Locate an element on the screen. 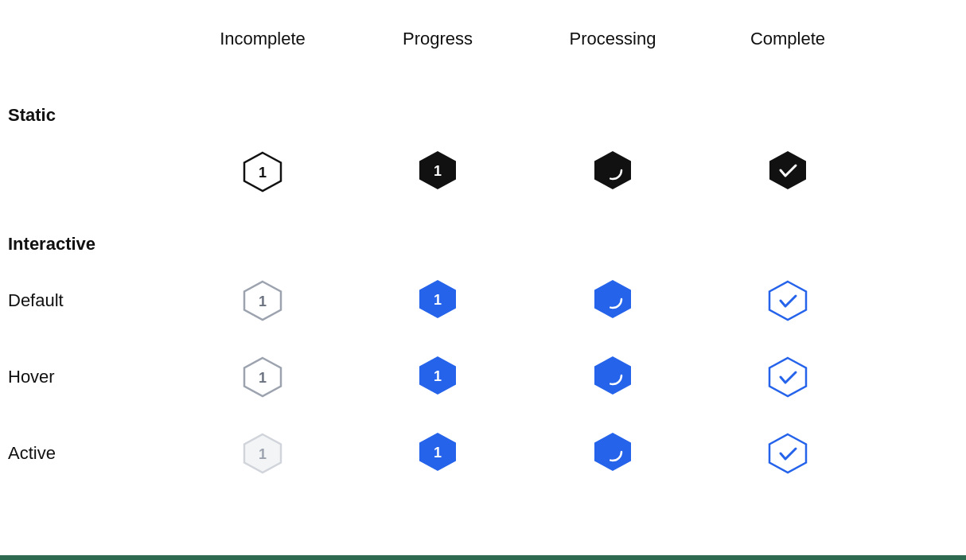 This screenshot has height=560, width=966. interactive-hover-incomplete-icon: 1 is located at coordinates (263, 377).